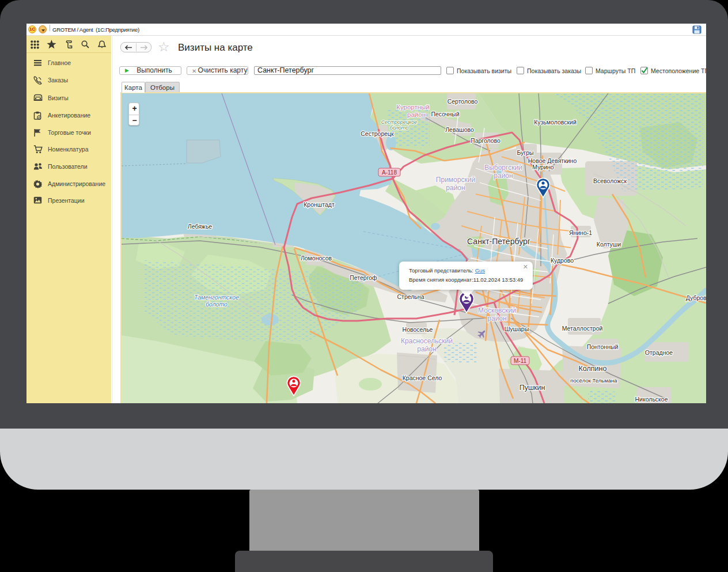 The width and height of the screenshot is (728, 572). What do you see at coordinates (463, 101) in the screenshot?
I see `svg-text: Сертолово` at bounding box center [463, 101].